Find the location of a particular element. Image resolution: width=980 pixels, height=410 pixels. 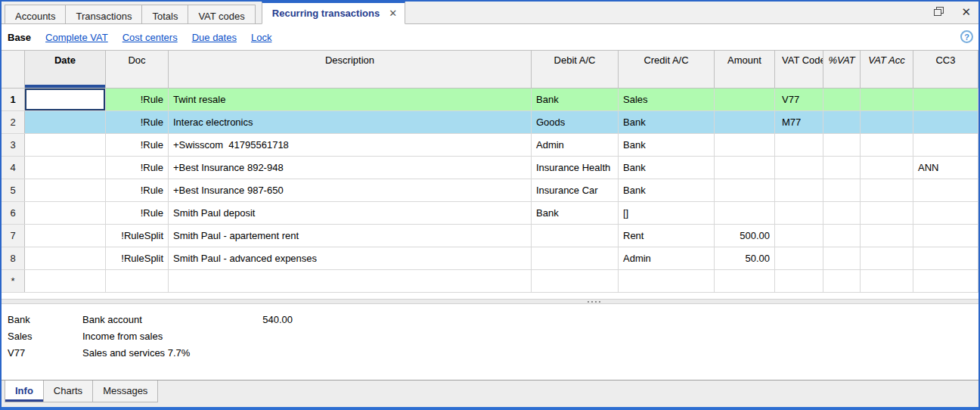

header-percent-vat: %VAT is located at coordinates (842, 70).